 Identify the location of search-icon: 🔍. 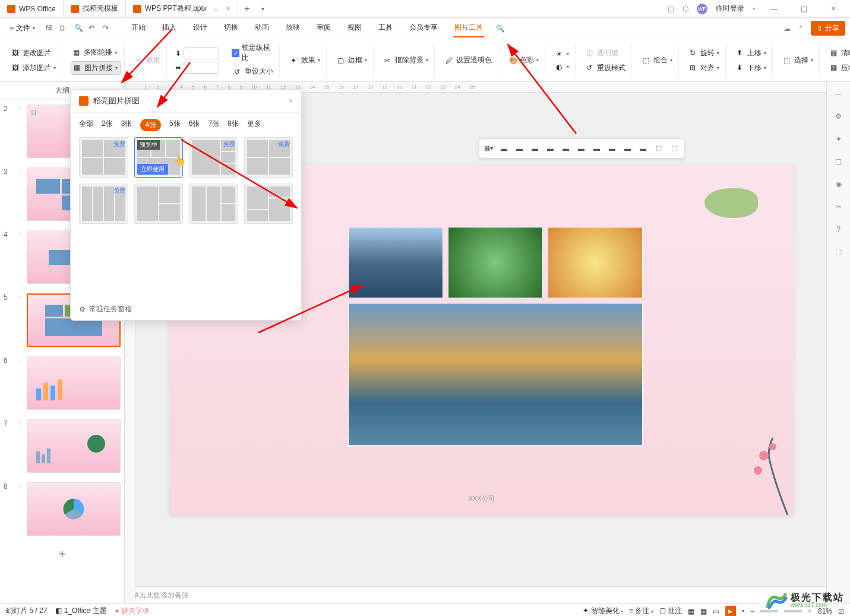
(500, 29).